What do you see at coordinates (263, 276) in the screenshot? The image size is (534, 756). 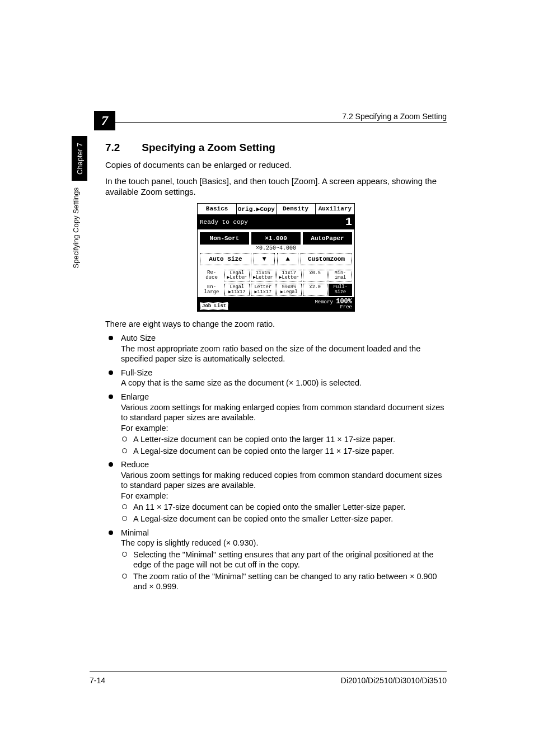 I see `tp-reduce-cell-2: 11x15▶Letter` at bounding box center [263, 276].